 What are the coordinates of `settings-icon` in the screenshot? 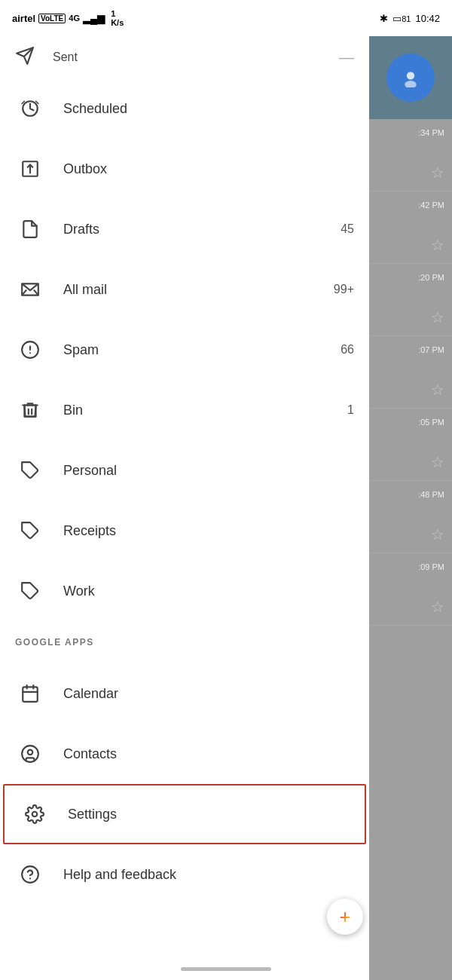 It's located at (35, 814).